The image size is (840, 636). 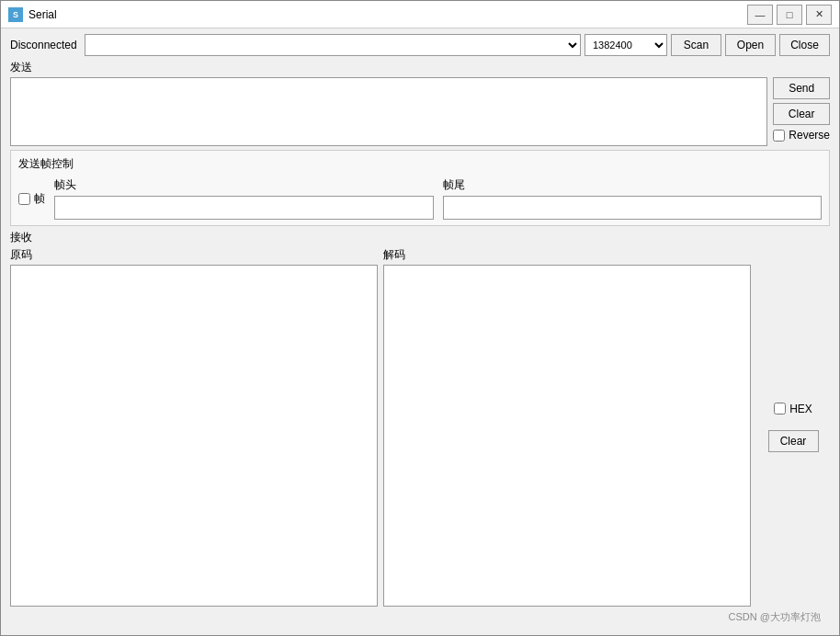 I want to click on app-icon: S, so click(x=16, y=15).